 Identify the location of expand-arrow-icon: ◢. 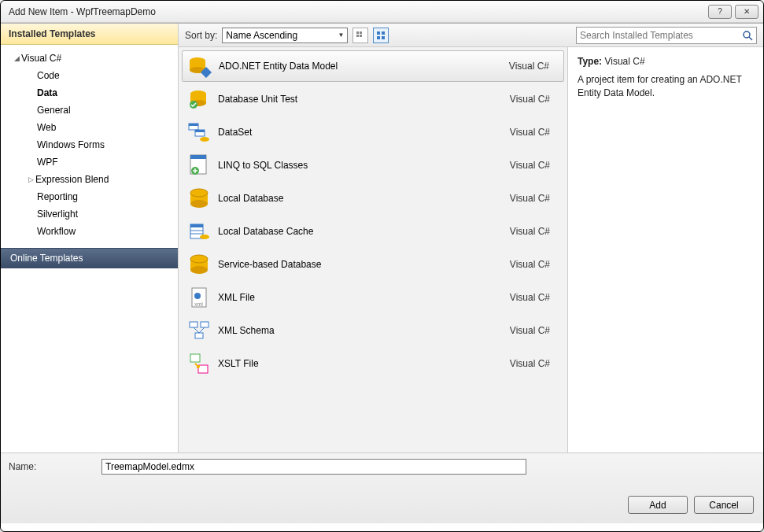
(17, 58).